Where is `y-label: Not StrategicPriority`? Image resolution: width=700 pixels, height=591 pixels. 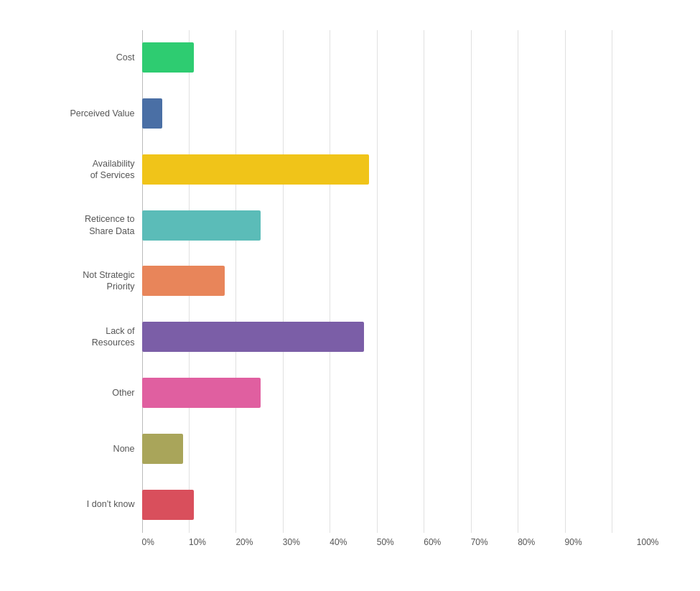
y-label: Not StrategicPriority is located at coordinates (88, 281).